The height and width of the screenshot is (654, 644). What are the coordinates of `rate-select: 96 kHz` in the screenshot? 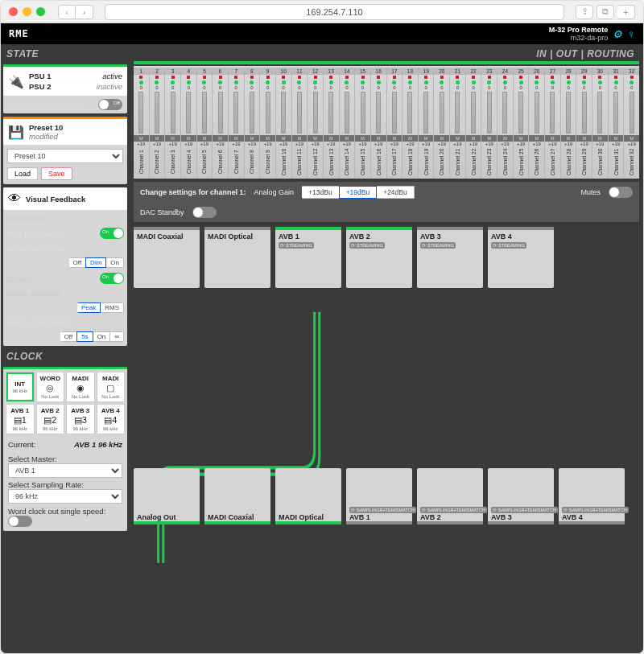 It's located at (65, 496).